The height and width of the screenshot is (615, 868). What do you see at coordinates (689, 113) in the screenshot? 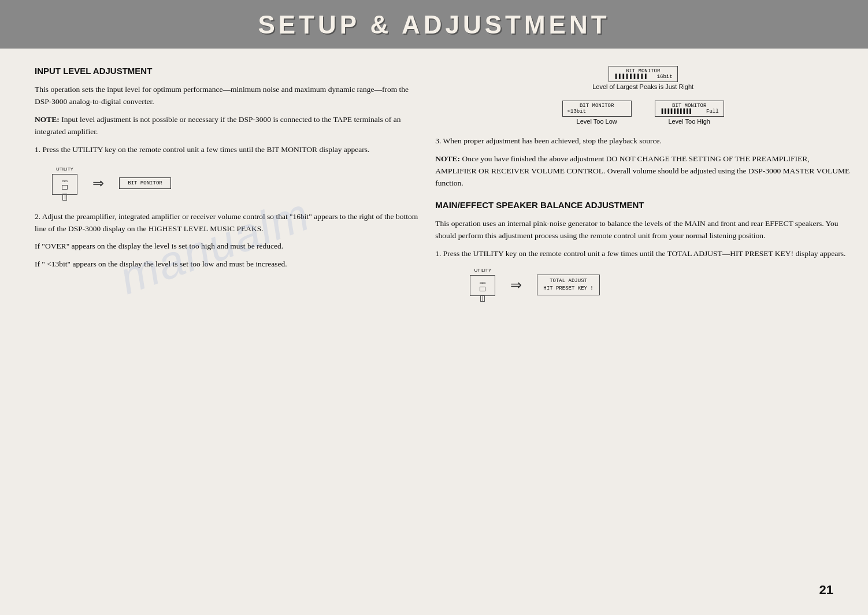
I see `bit-monitor-high: BIT MONITOR ▐▐▐▐▐▐▐▐▐▐ Full Level Too Hi…` at bounding box center [689, 113].